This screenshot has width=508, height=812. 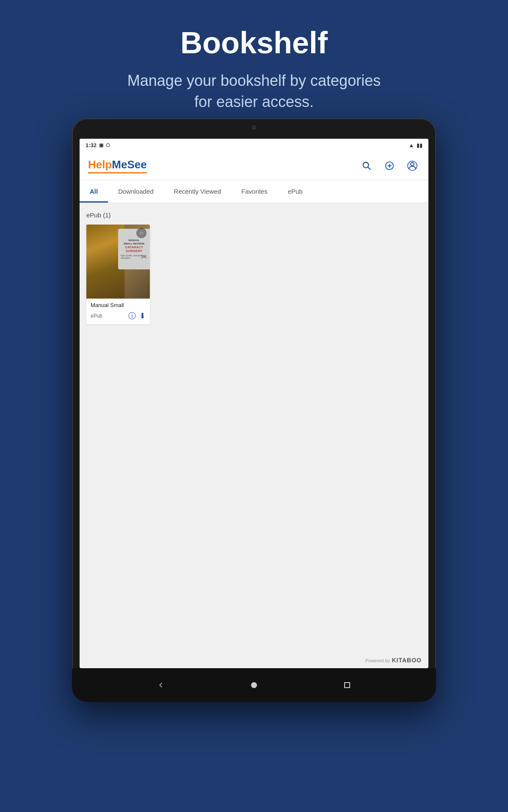 I want to click on tablet-nav-bar, so click(x=254, y=685).